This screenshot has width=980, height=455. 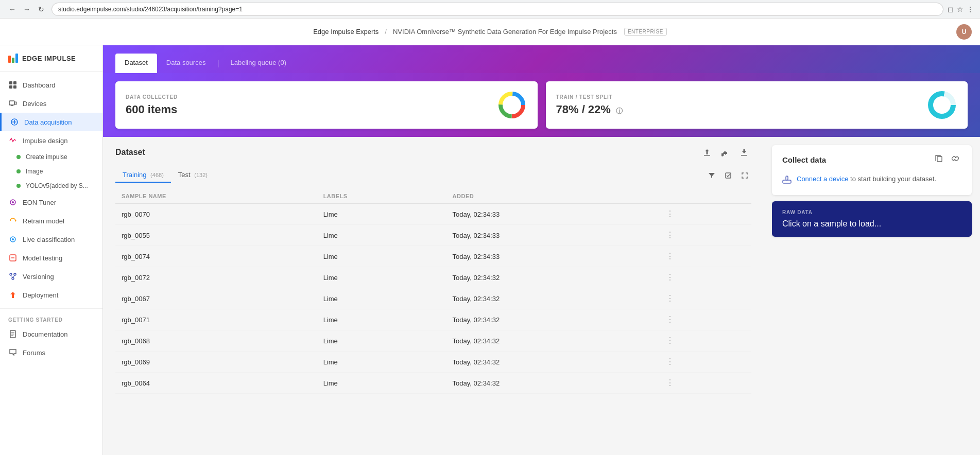 I want to click on table-row: rgb_0064 Lime Today, 02:34:32 ⋮, so click(x=434, y=383).